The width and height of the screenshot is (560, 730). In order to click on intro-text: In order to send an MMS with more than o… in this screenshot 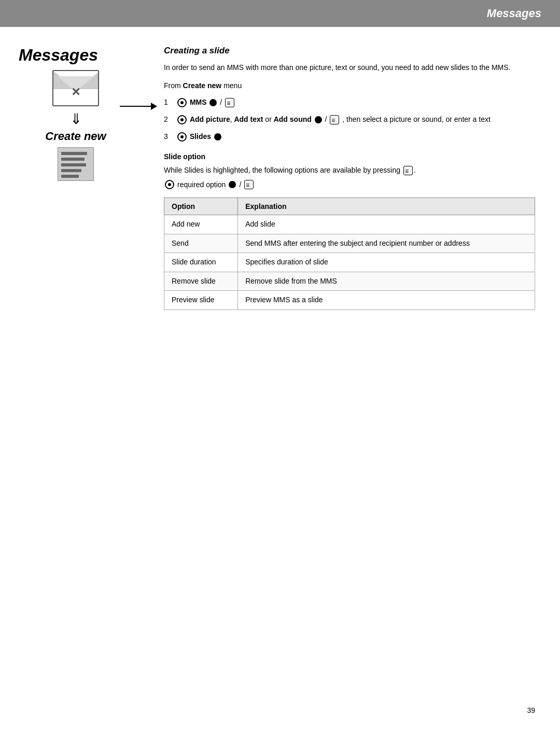, I will do `click(349, 67)`.